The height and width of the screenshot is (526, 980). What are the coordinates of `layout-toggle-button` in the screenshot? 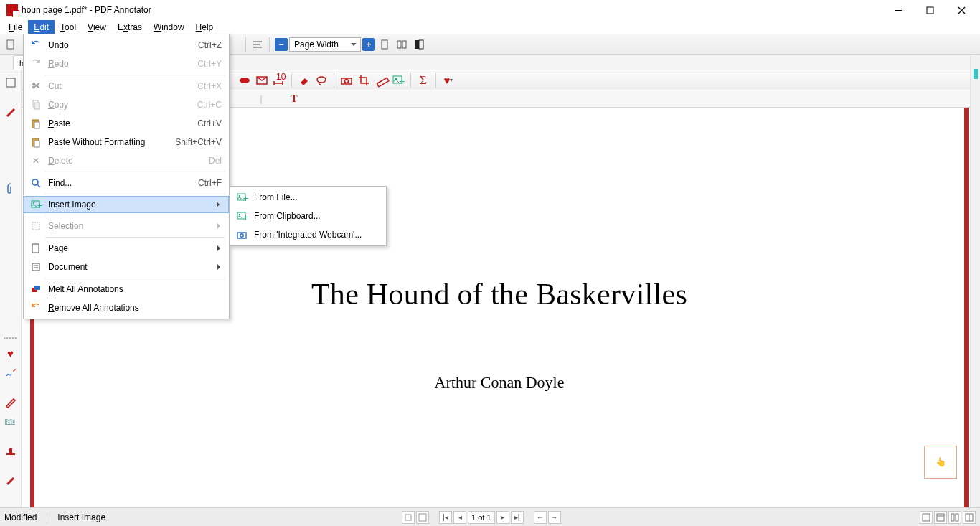 It's located at (419, 44).